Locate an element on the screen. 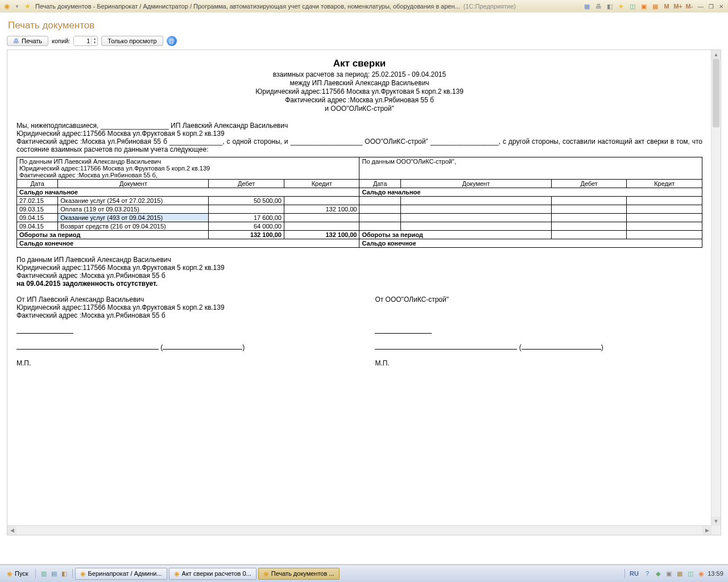  col-date: Дата is located at coordinates (38, 184).